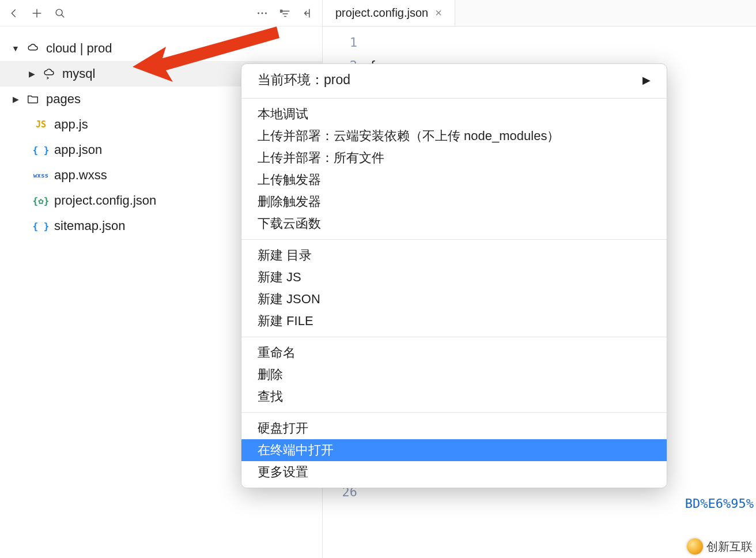  What do you see at coordinates (337, 80) in the screenshot?
I see `env-value: prod` at bounding box center [337, 80].